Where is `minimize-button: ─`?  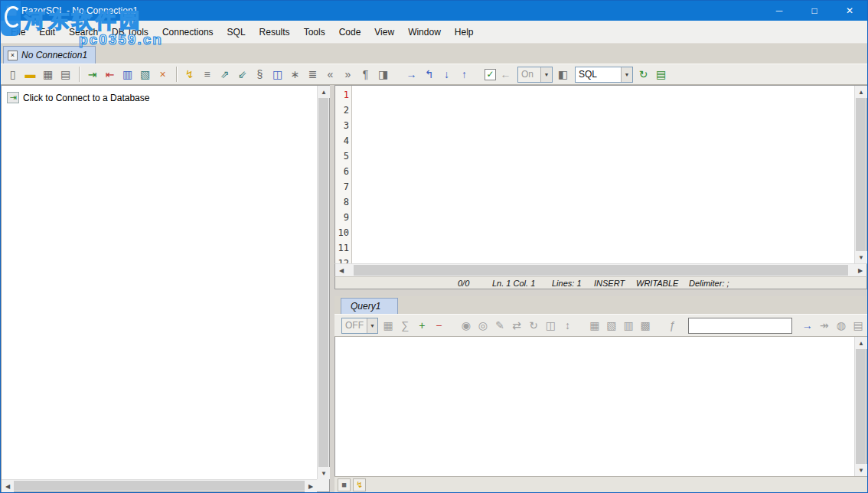 minimize-button: ─ is located at coordinates (779, 11).